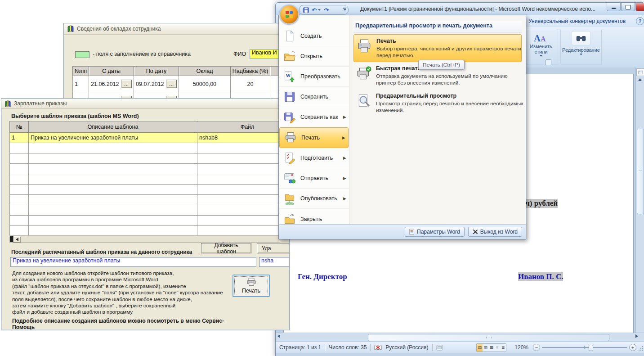  Describe the element at coordinates (314, 120) in the screenshot. I see `office-menu-left: Создать Открыть W Преобразовать Сохранит…` at that location.